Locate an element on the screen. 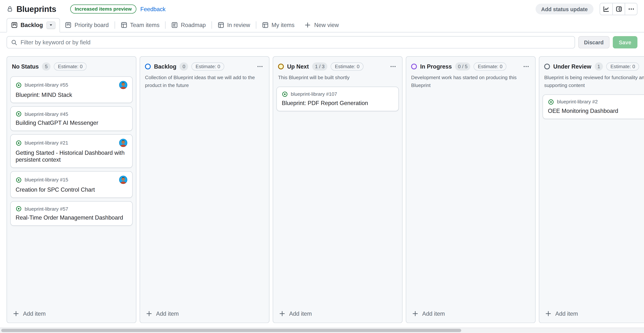  filter-input is located at coordinates (296, 42).